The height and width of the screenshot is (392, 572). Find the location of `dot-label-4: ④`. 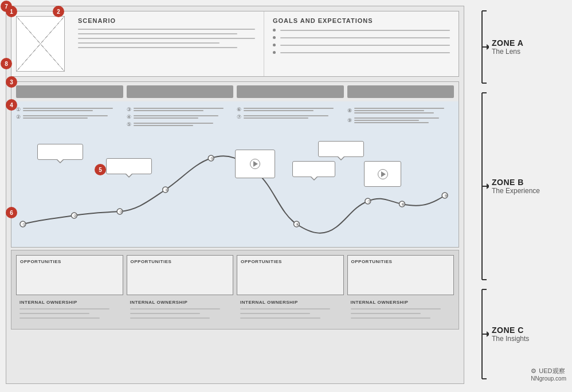

dot-label-4: ④ is located at coordinates (167, 190).